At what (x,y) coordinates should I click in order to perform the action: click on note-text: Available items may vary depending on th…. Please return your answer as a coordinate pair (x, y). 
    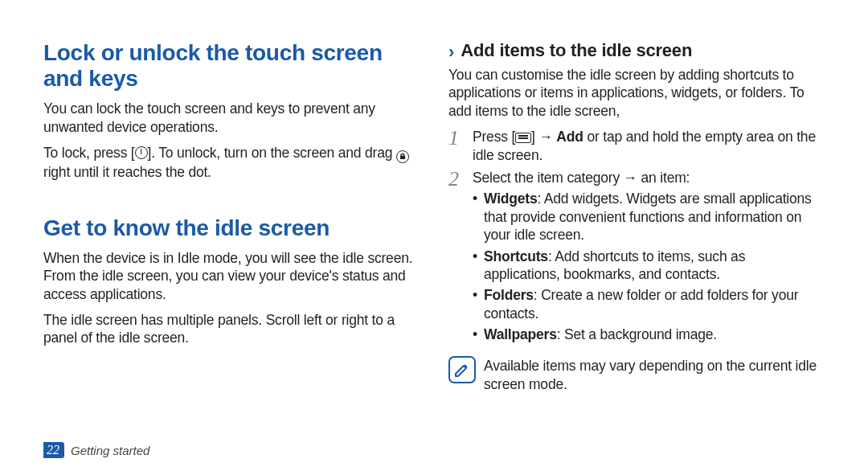
    Looking at the image, I should click on (654, 375).